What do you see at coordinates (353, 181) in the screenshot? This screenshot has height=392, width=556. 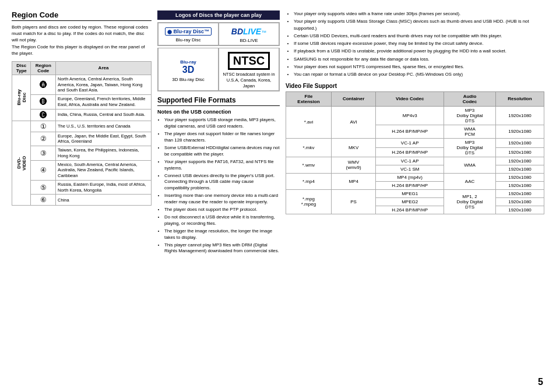 I see `container-mp4: MP4` at bounding box center [353, 181].